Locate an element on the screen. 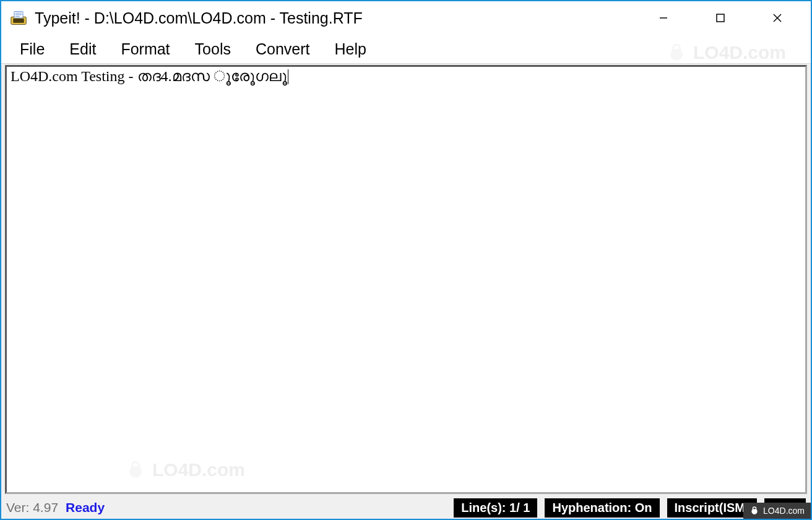 The image size is (812, 520). watermark-text: LO4D.com is located at coordinates (784, 511).